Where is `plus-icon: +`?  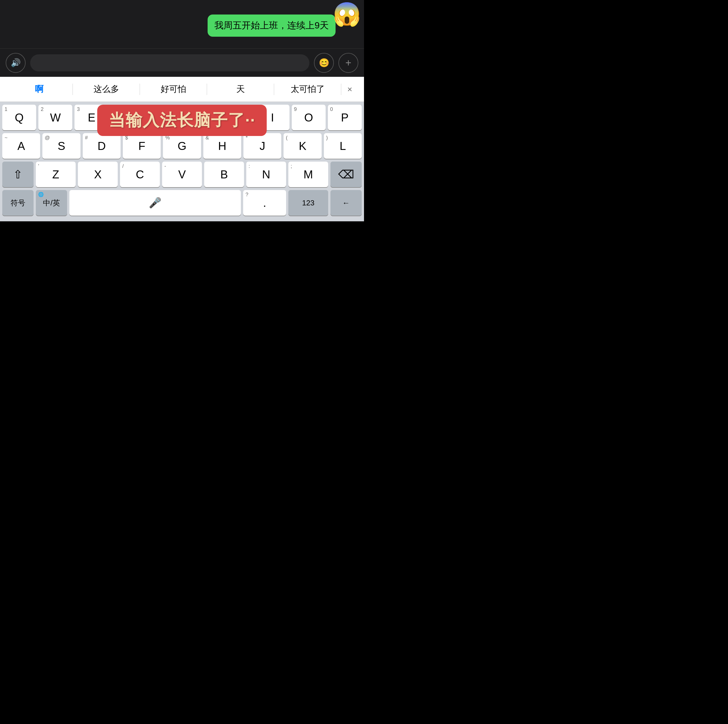 plus-icon: + is located at coordinates (348, 63).